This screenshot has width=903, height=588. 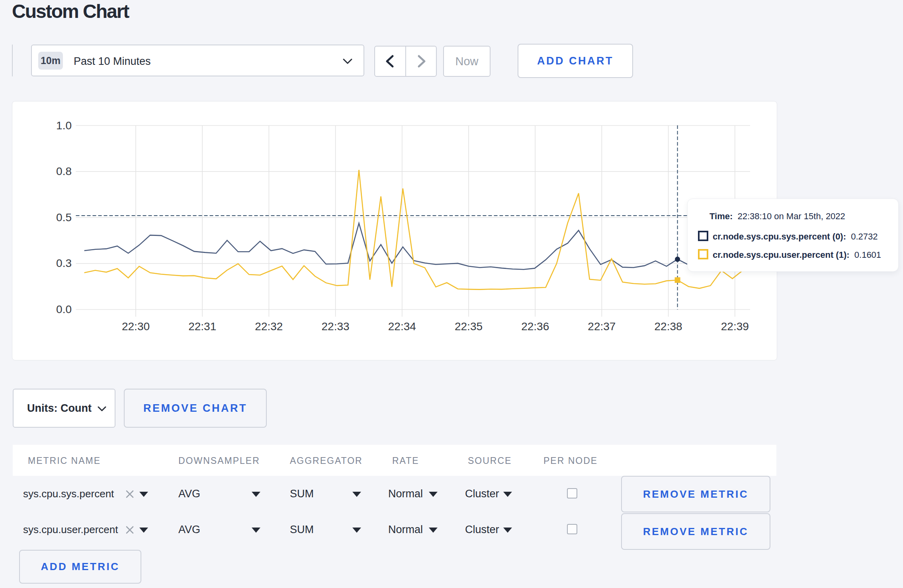 I want to click on svg-text: 22:34, so click(x=402, y=326).